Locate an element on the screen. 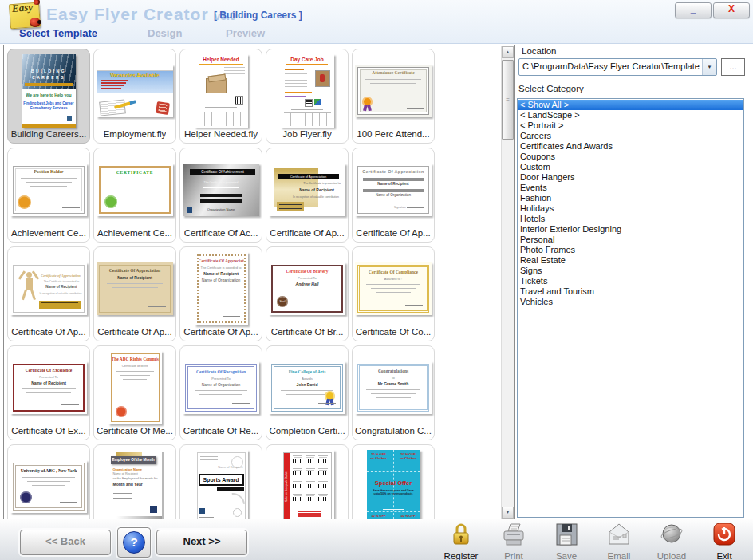  save-button: Save is located at coordinates (566, 541).